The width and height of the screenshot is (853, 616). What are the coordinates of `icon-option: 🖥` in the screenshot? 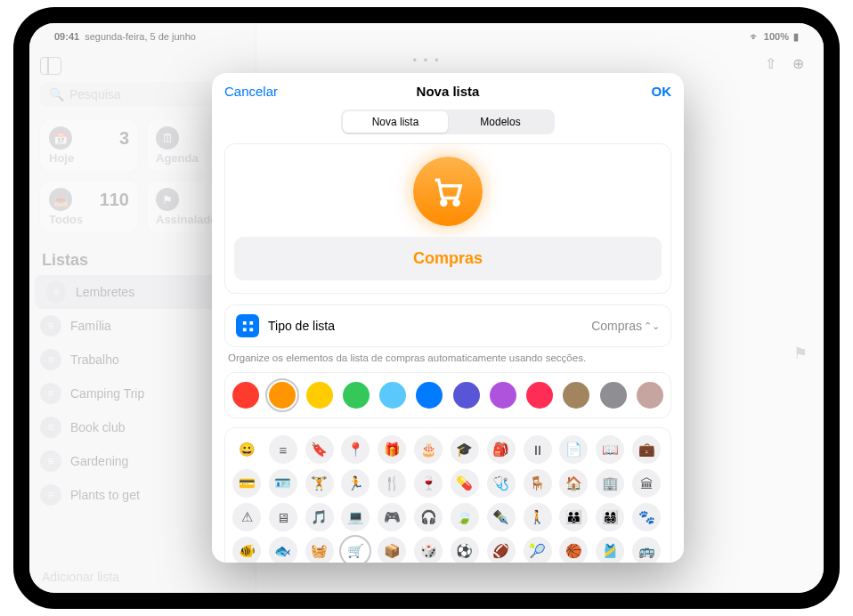 It's located at (283, 517).